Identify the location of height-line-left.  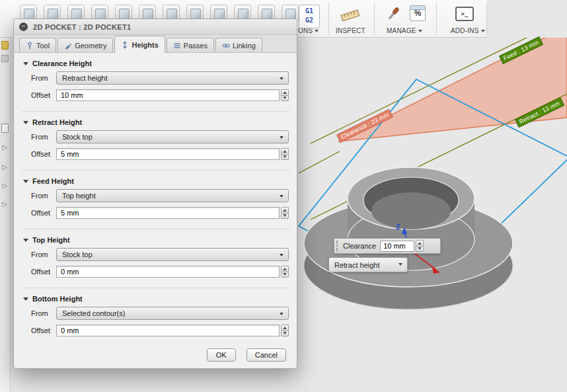
(319, 163).